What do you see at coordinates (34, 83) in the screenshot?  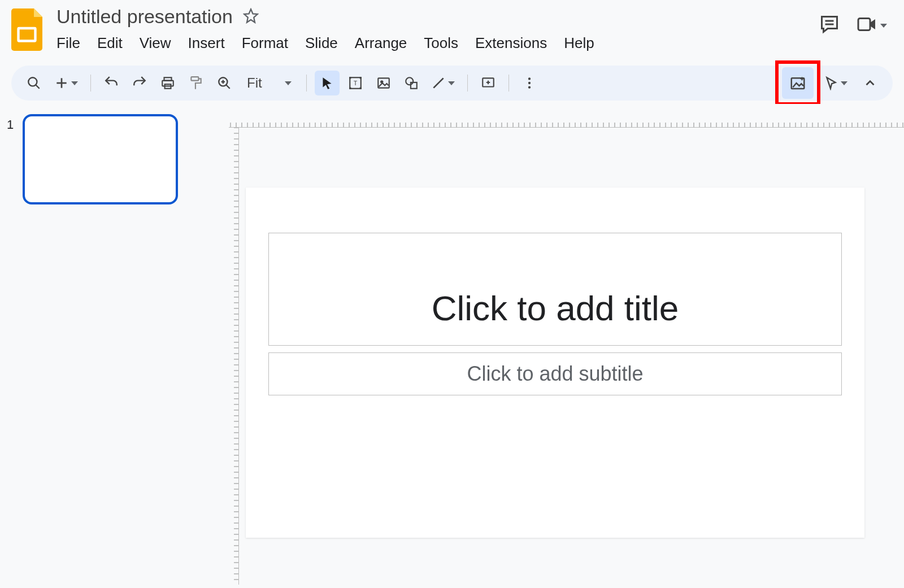 I see `search-menus-button` at bounding box center [34, 83].